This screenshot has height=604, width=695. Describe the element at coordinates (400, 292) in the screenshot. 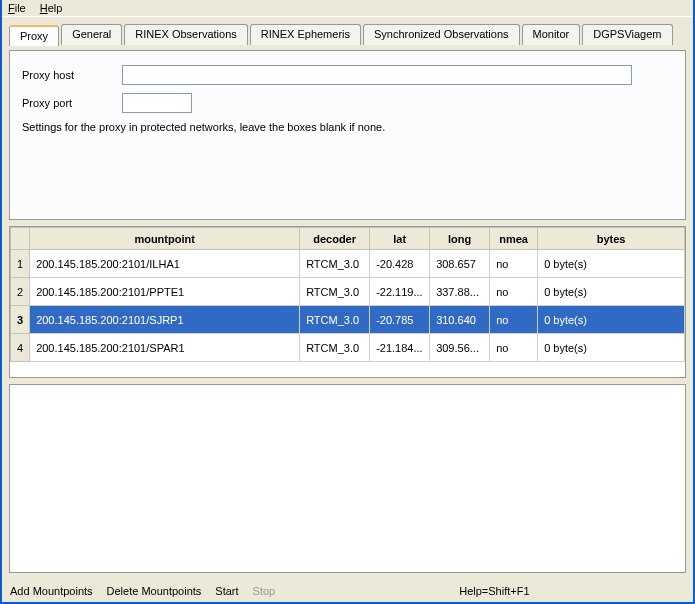

I see `cell-lat: -22.119...` at that location.